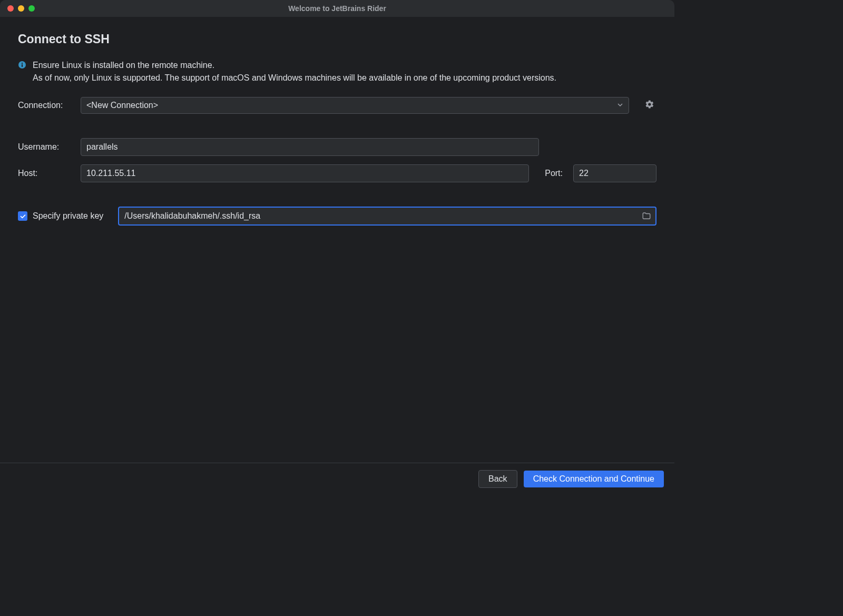 This screenshot has height=616, width=843. I want to click on check-connection-and-continue-button: Check Connection and Continue, so click(594, 479).